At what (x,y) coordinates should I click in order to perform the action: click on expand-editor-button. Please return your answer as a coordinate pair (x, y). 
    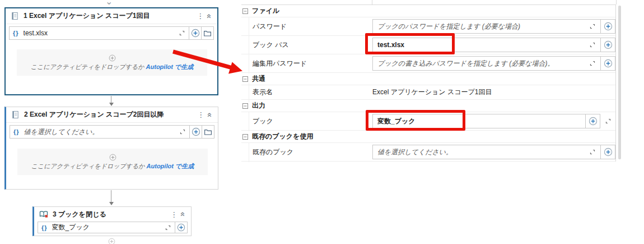
    Looking at the image, I should click on (608, 121).